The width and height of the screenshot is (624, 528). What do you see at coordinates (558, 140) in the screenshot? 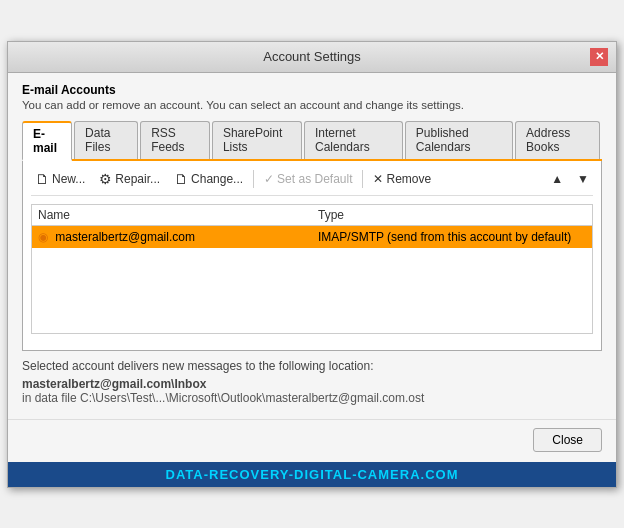
I see `tab-address-books: Address Books` at bounding box center [558, 140].